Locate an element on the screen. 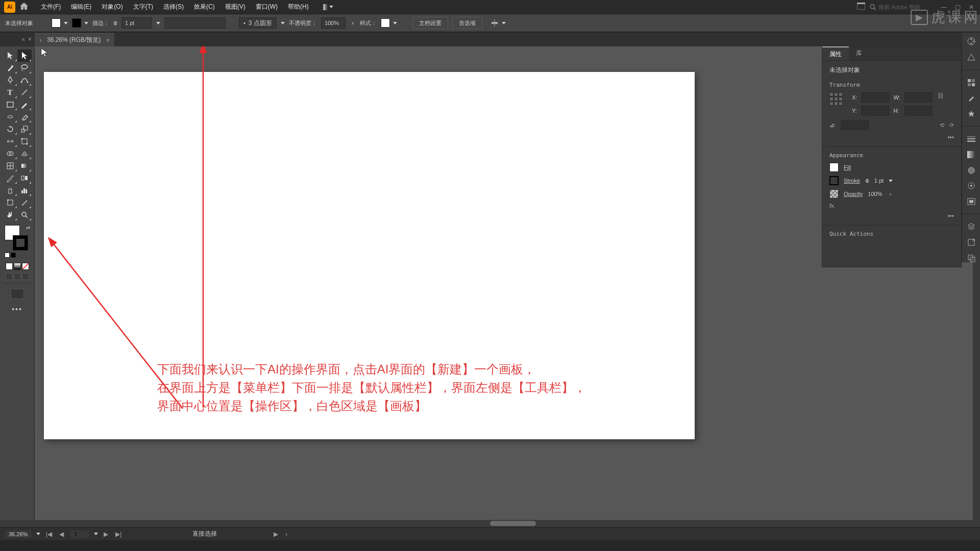 The image size is (980, 551). stroke-swatch is located at coordinates (834, 181).